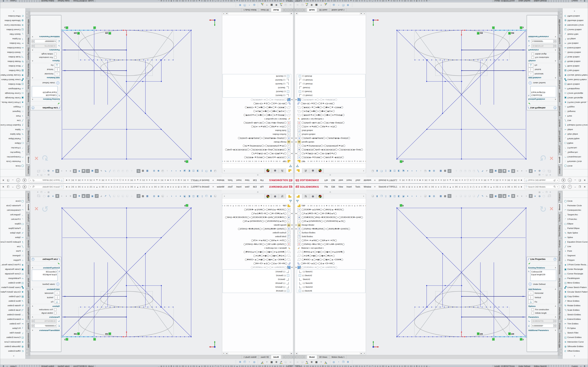 The image size is (588, 367). I want to click on cmd-tab-sketch: Sketch, so click(28, 160).